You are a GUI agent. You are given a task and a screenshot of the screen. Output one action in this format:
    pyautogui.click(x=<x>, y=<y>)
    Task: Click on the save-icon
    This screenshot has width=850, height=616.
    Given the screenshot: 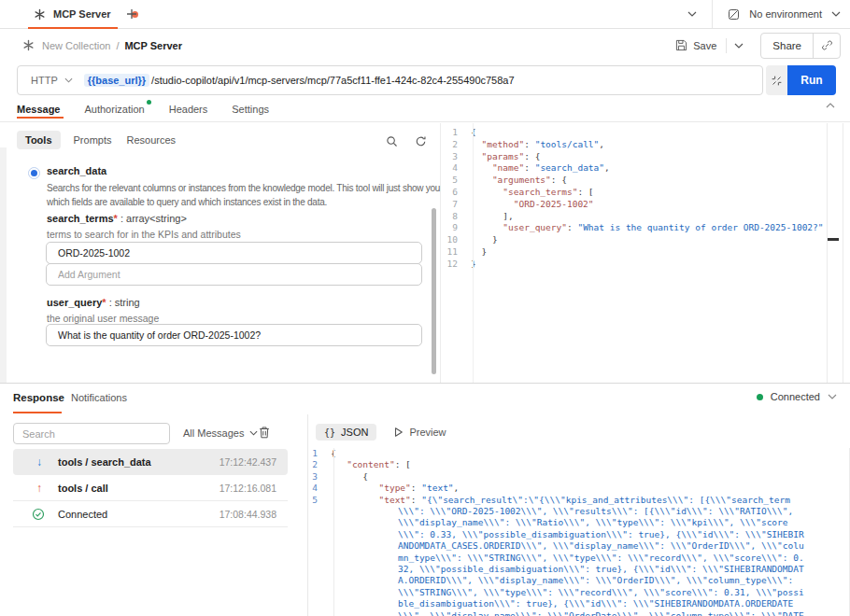 What is the action you would take?
    pyautogui.click(x=682, y=45)
    